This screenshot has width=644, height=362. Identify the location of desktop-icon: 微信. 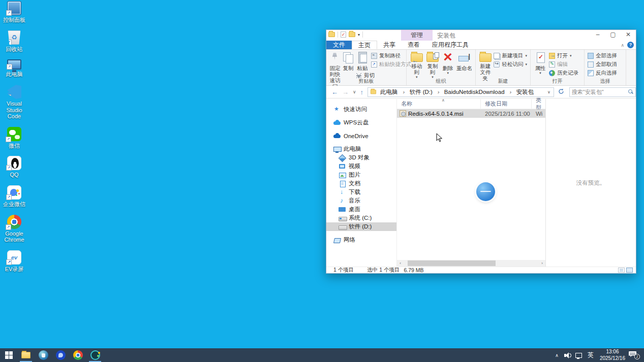
(14, 138).